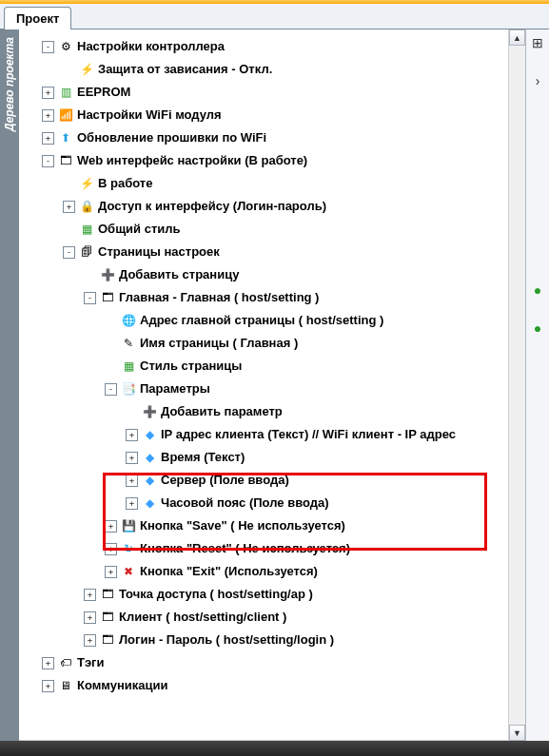  I want to click on tree-node-label: Обновление прошивки по WiFi, so click(171, 138).